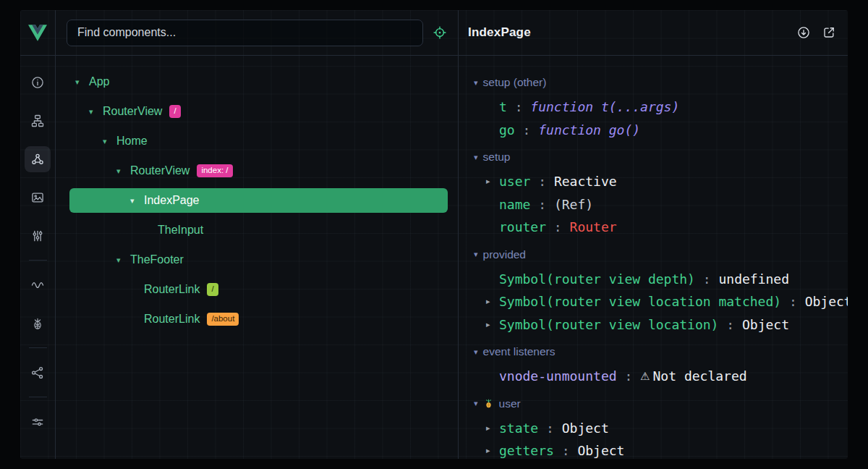 This screenshot has height=469, width=868. Describe the element at coordinates (259, 141) in the screenshot. I see `tree-item-home: ▾Home` at that location.